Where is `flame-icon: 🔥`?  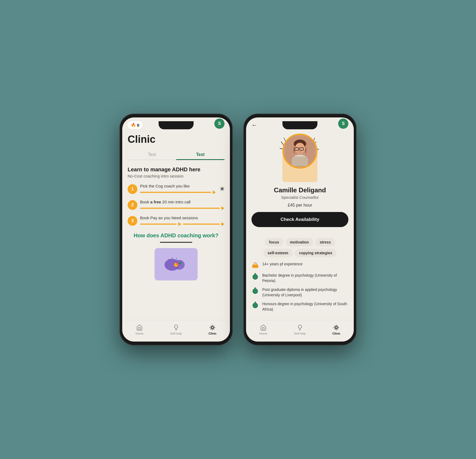
flame-icon: 🔥 is located at coordinates (134, 125).